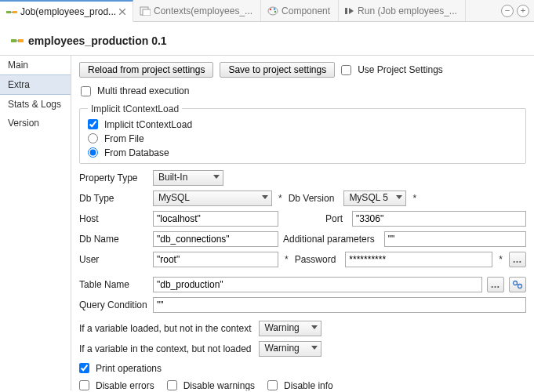 The width and height of the screenshot is (534, 392). Describe the element at coordinates (303, 153) in the screenshot. I see `from-database-radio: From Database` at that location.